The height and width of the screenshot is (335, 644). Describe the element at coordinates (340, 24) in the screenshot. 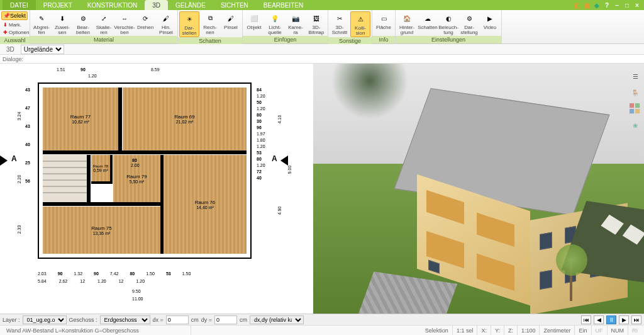

I see `ribbon-button: ✂3D-Schnitt` at that location.